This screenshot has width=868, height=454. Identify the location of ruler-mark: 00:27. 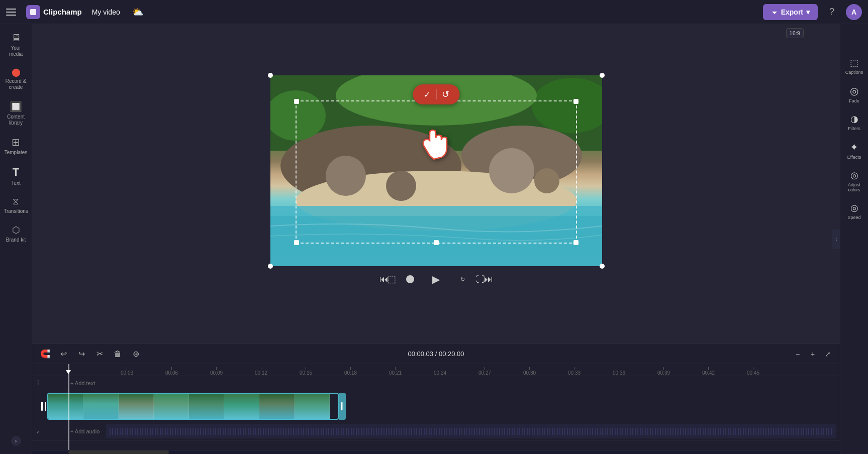
(485, 372).